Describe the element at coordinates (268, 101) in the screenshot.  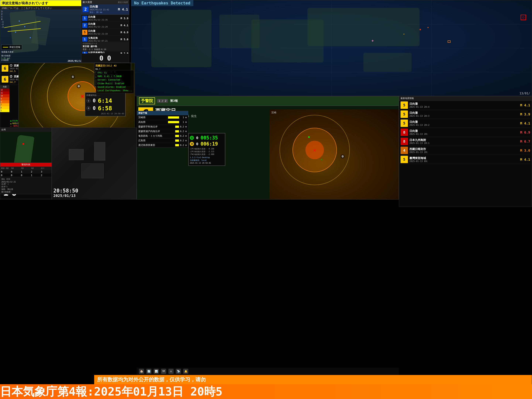
I see `alert-header: 予警院 1 / 2 第3報` at that location.